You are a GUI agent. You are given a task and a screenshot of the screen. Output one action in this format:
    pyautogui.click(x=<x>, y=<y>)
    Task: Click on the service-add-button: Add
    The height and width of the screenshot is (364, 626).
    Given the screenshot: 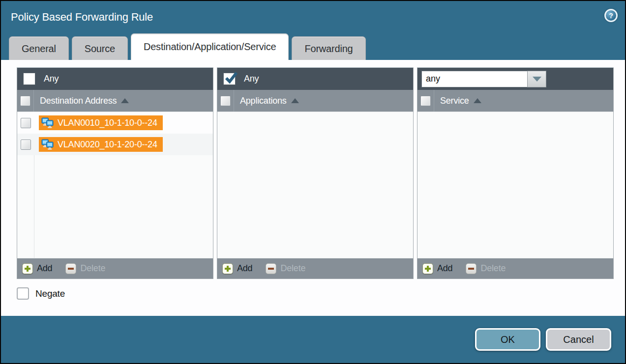 What is the action you would take?
    pyautogui.click(x=438, y=269)
    